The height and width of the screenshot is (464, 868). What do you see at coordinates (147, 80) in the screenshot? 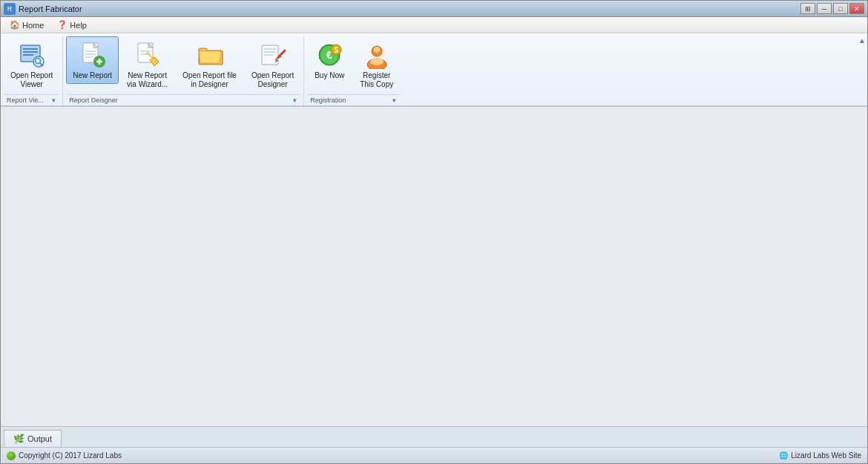
I see `wizard-label: New Report via Wizard...` at bounding box center [147, 80].